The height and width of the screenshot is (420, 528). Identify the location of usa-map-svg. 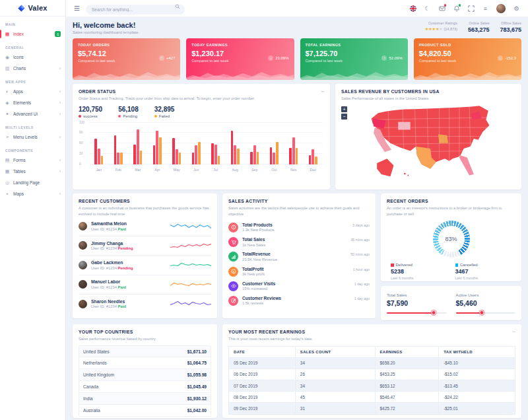
(428, 142).